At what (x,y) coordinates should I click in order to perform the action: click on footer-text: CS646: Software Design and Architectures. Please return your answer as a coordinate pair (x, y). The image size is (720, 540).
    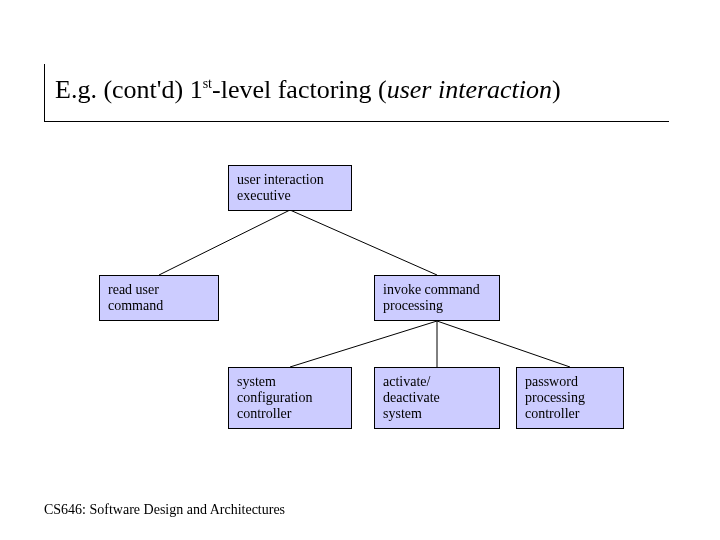
    Looking at the image, I should click on (164, 510).